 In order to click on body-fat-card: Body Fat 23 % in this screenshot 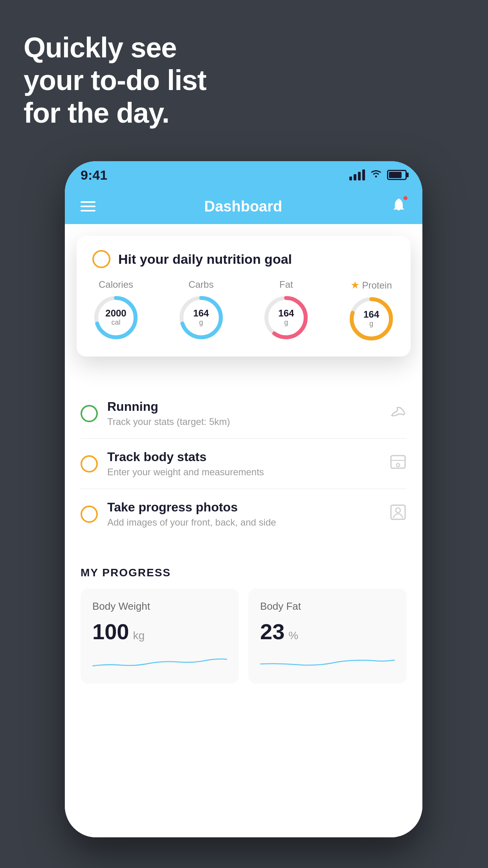, I will do `click(328, 636)`.